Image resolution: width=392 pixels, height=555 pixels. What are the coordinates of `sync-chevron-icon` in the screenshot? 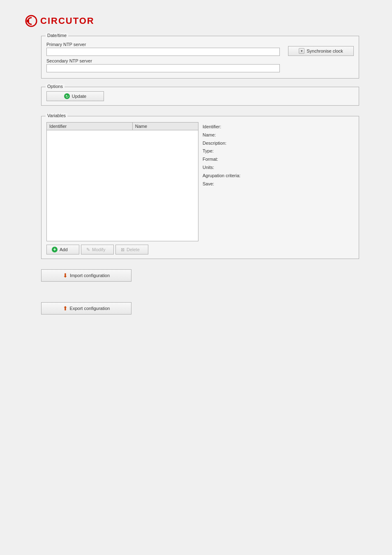 It's located at (302, 51).